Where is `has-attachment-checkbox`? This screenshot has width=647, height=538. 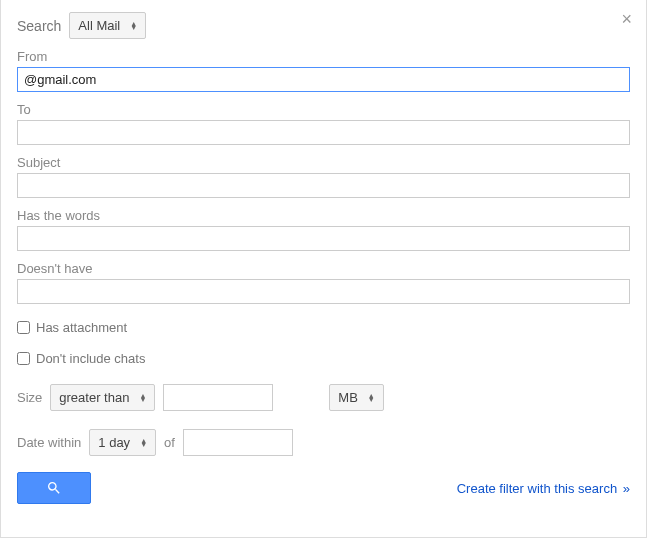
has-attachment-checkbox is located at coordinates (24, 328).